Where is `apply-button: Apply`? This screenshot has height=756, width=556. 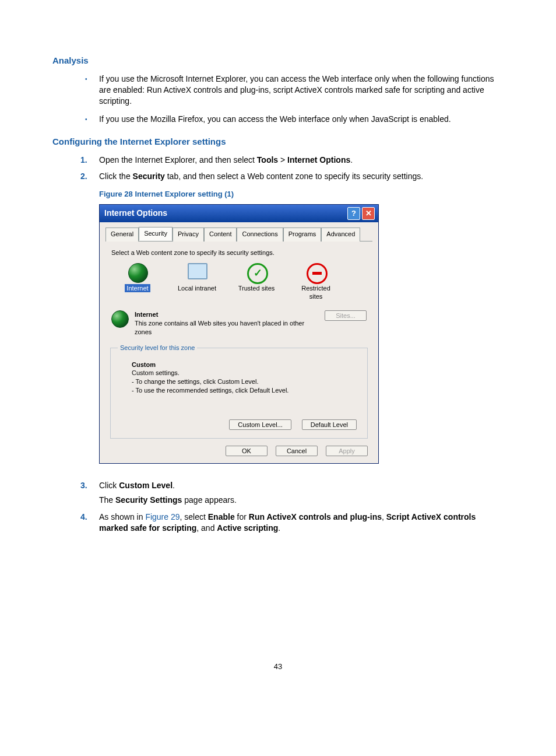
apply-button: Apply is located at coordinates (347, 451).